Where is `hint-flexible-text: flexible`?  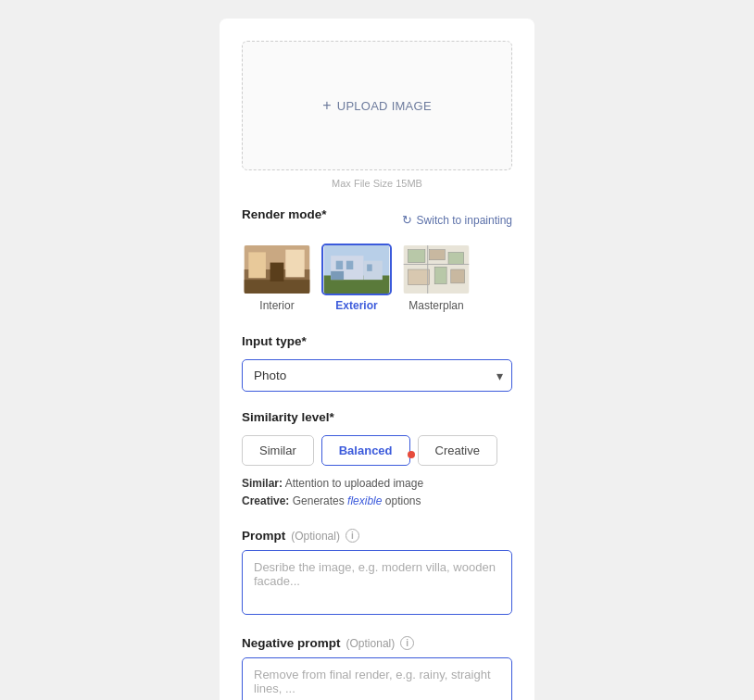
hint-flexible-text: flexible is located at coordinates (365, 501).